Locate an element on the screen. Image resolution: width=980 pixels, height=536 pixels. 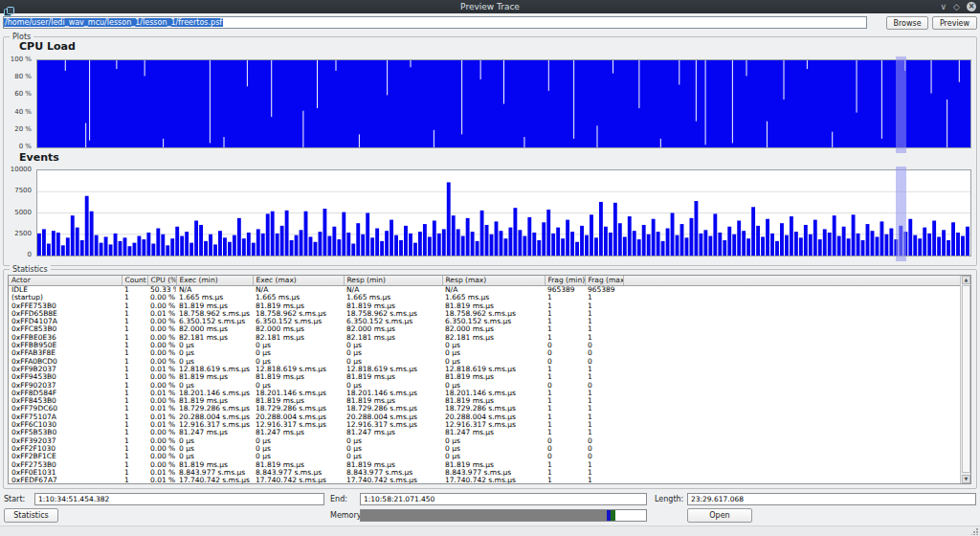
preview-button: Preview is located at coordinates (955, 23).